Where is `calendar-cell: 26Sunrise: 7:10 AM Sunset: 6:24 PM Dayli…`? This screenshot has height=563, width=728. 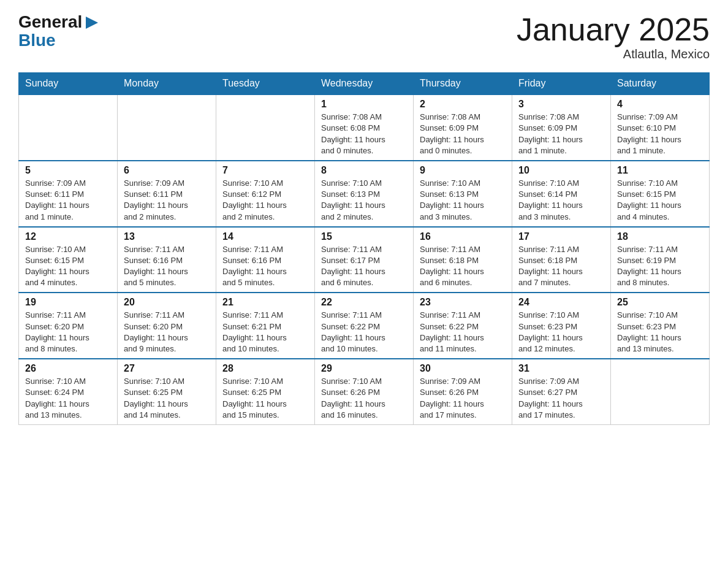 calendar-cell: 26Sunrise: 7:10 AM Sunset: 6:24 PM Dayli… is located at coordinates (69, 391).